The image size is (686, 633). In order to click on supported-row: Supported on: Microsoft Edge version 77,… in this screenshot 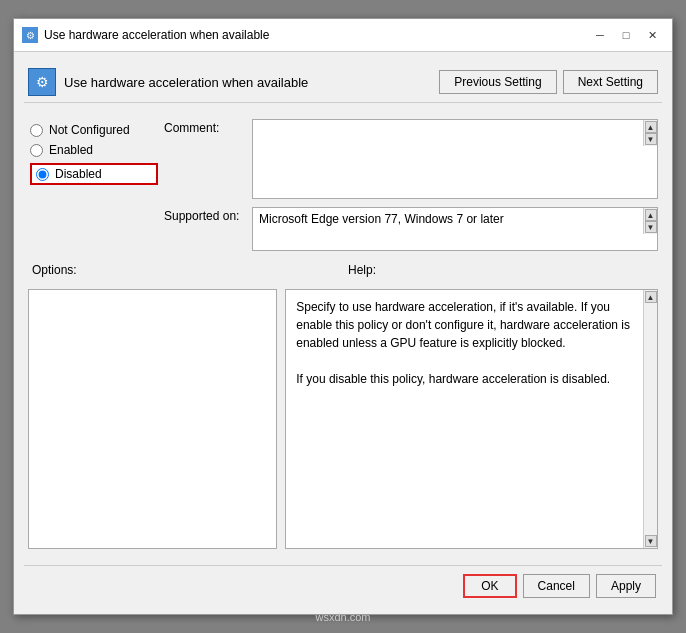, I will do `click(411, 229)`.